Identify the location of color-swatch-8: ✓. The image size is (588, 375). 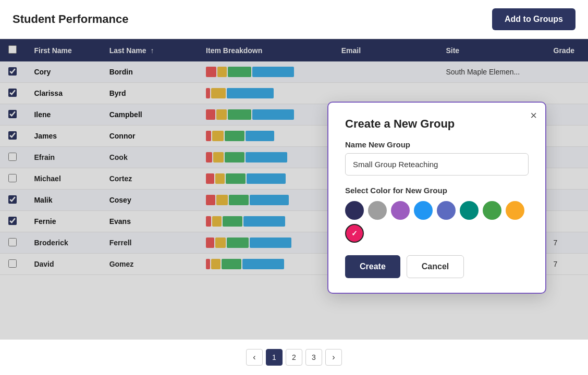
(354, 233).